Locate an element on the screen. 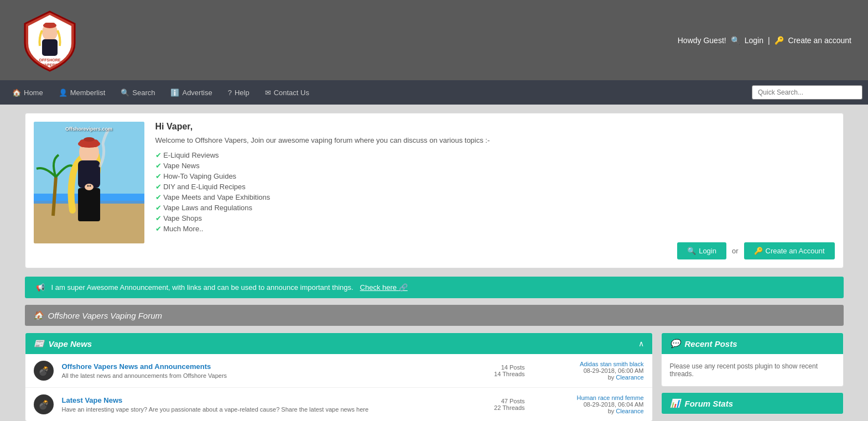 This screenshot has width=868, height=421. recent-posts-icon: 💬 is located at coordinates (675, 344).